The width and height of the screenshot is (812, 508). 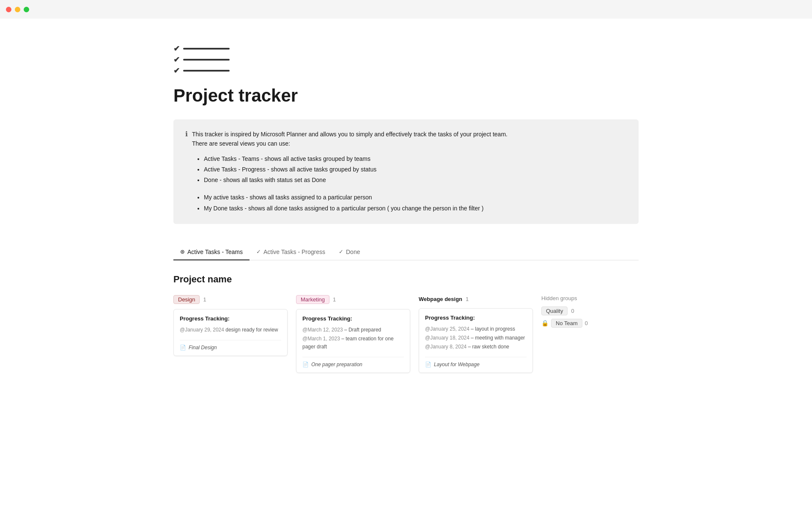 What do you see at coordinates (406, 60) in the screenshot?
I see `app-icon: ✔ ✔ ✔` at bounding box center [406, 60].